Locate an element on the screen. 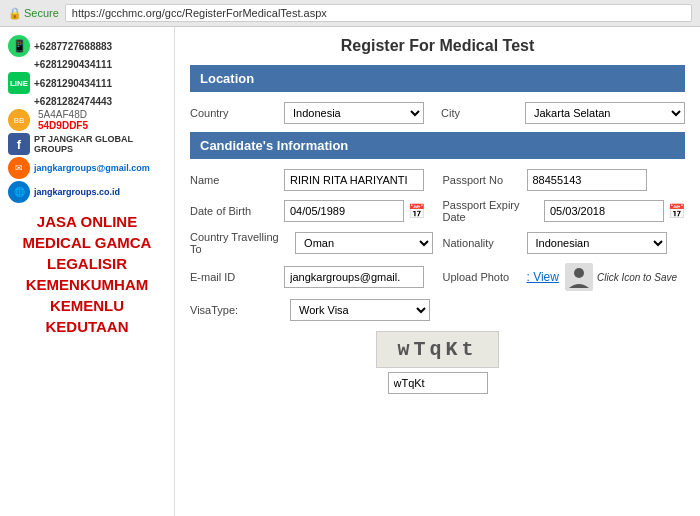  passport-group: Passport No is located at coordinates (564, 180).